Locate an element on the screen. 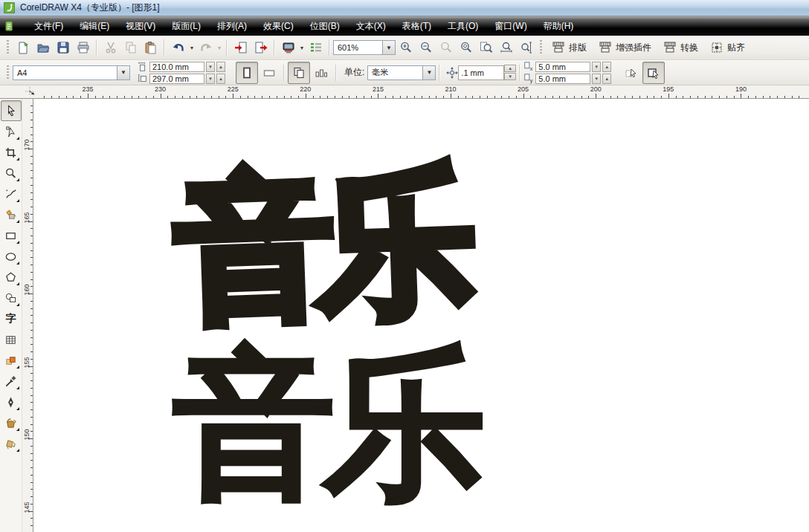 The height and width of the screenshot is (532, 809). landscape-orientation-button is located at coordinates (269, 73).